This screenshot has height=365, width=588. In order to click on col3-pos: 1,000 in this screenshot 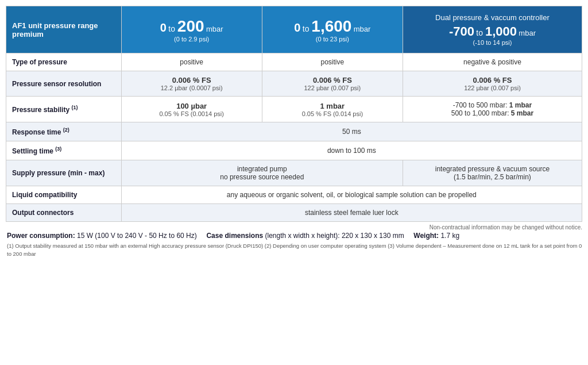, I will do `click(501, 31)`.